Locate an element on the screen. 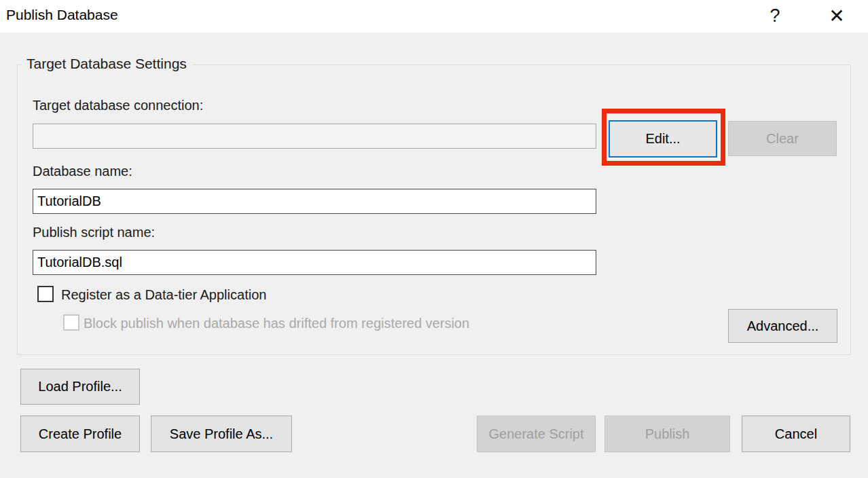  close-icon: ✕ is located at coordinates (837, 16).